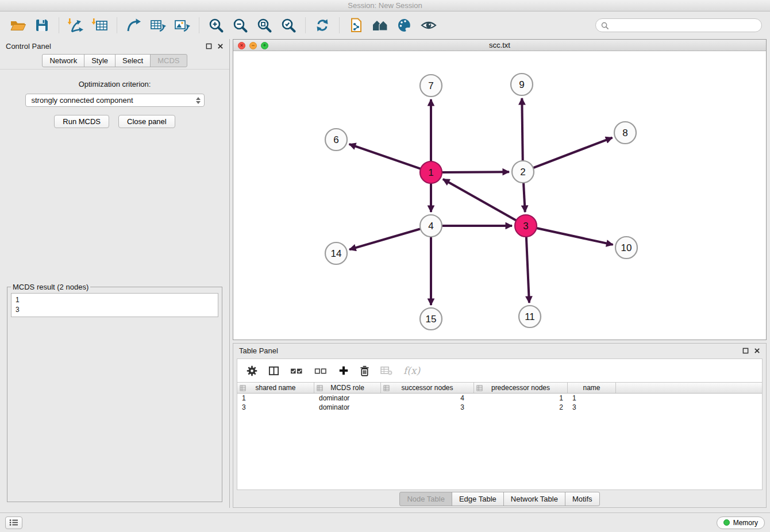 This screenshot has height=532, width=770. What do you see at coordinates (209, 46) in the screenshot?
I see `float-panel-icon` at bounding box center [209, 46].